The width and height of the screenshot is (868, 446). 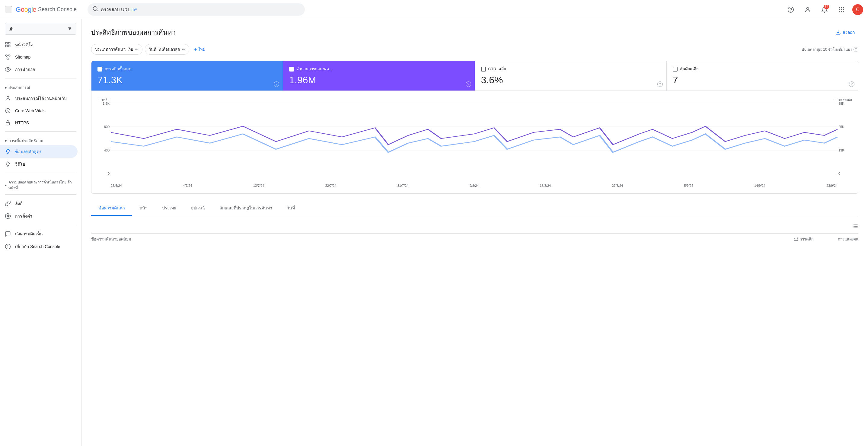 What do you see at coordinates (845, 32) in the screenshot?
I see `export-button: ส่งออก` at bounding box center [845, 32].